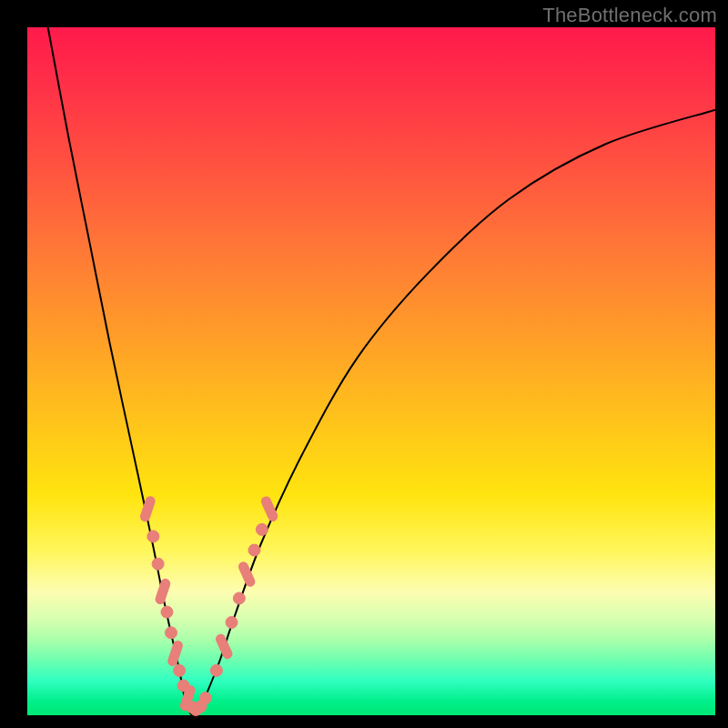  I want to click on data-markers, so click(208, 609).